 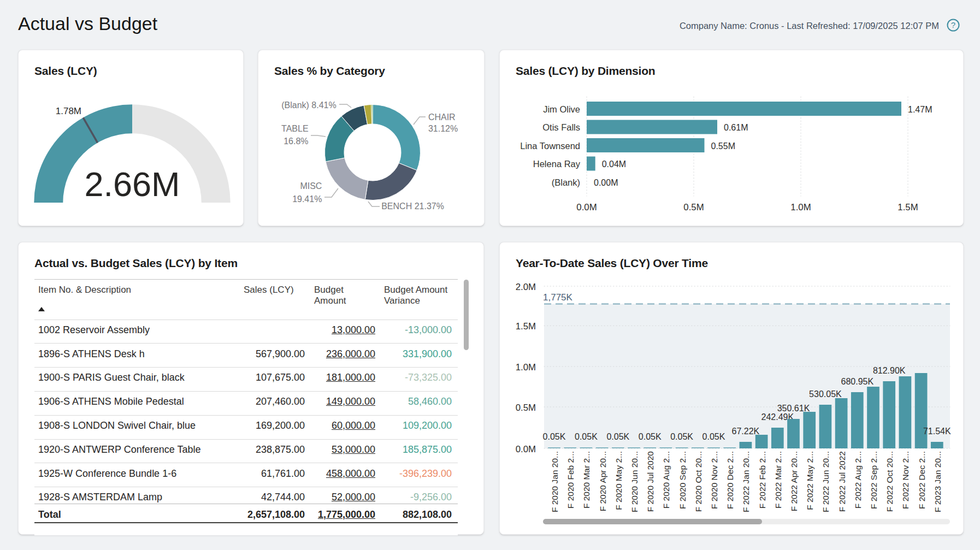 I want to click on svg-text: F 2022 Oct 20..., so click(x=889, y=482).